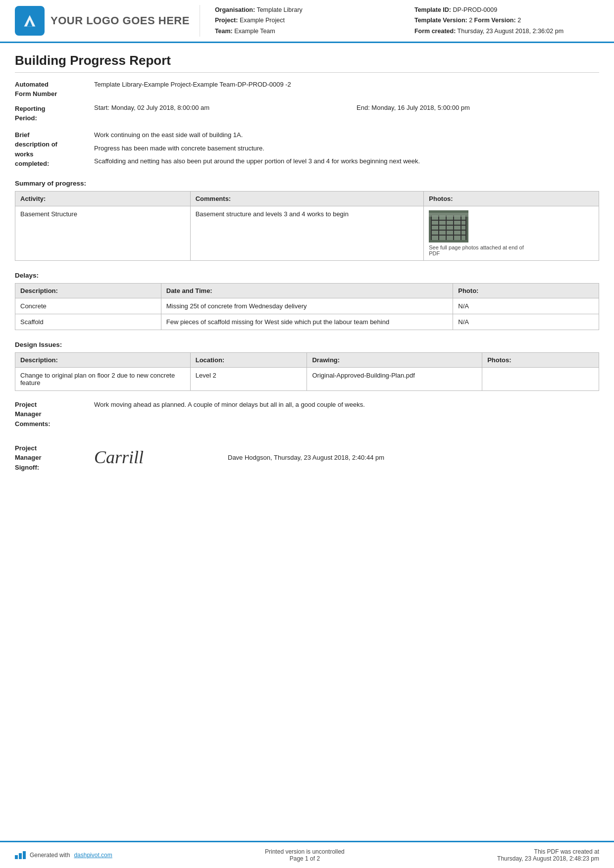 This screenshot has height=868, width=614. What do you see at coordinates (307, 22) in the screenshot?
I see `header: YOUR LOGO GOES HERE Organisation: Templa…` at bounding box center [307, 22].